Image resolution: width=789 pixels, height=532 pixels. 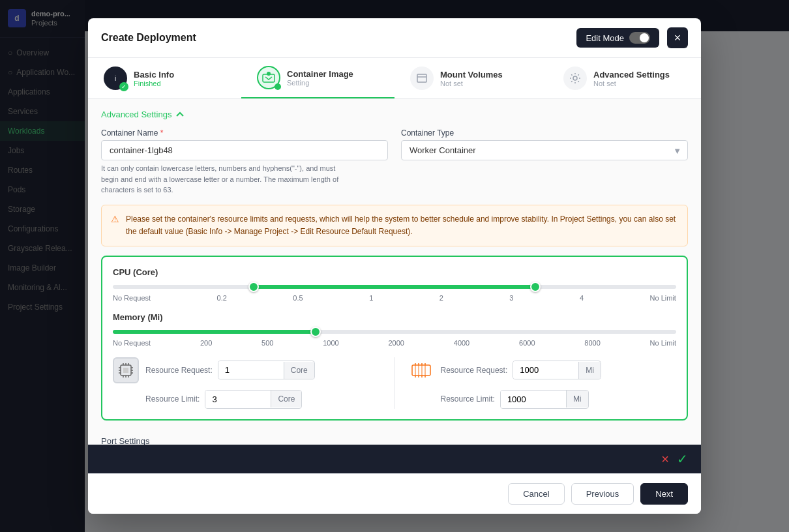 I want to click on cpu-inputs-col: Resource Request: Core, so click(x=247, y=383).